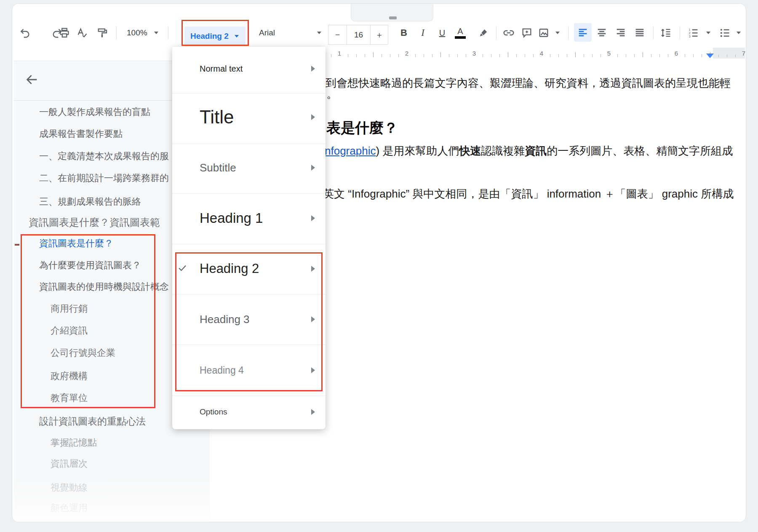  I want to click on doc-link: nfographic, so click(350, 151).